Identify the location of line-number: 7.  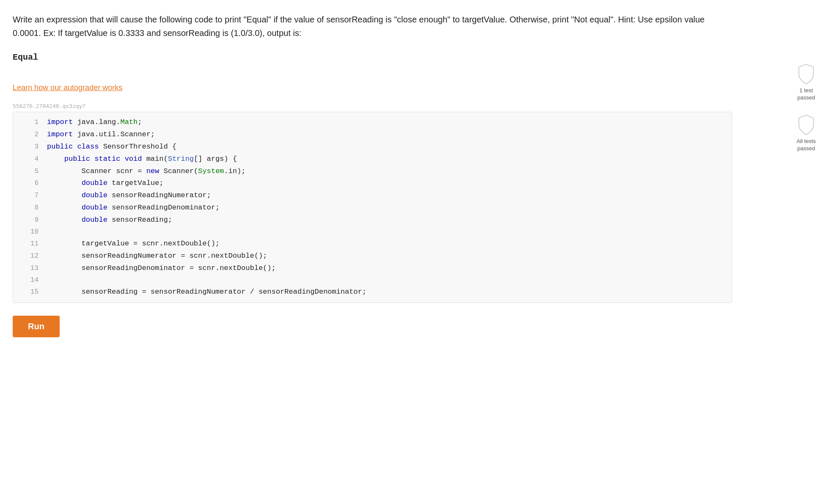
(30, 196).